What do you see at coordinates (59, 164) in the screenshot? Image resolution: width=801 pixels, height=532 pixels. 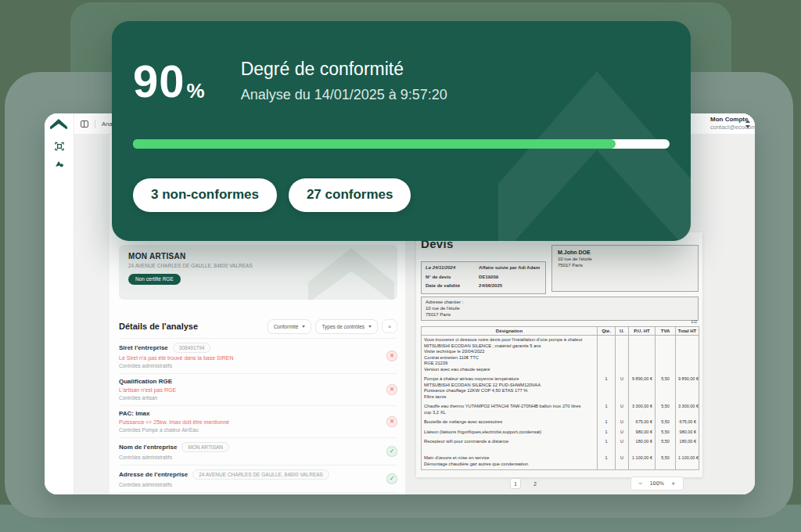 I see `analysis-document-icon` at bounding box center [59, 164].